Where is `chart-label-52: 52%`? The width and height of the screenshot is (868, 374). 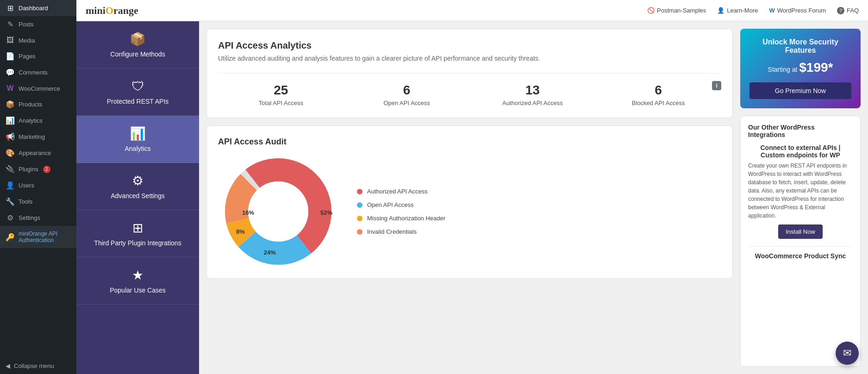 chart-label-52: 52% is located at coordinates (326, 213).